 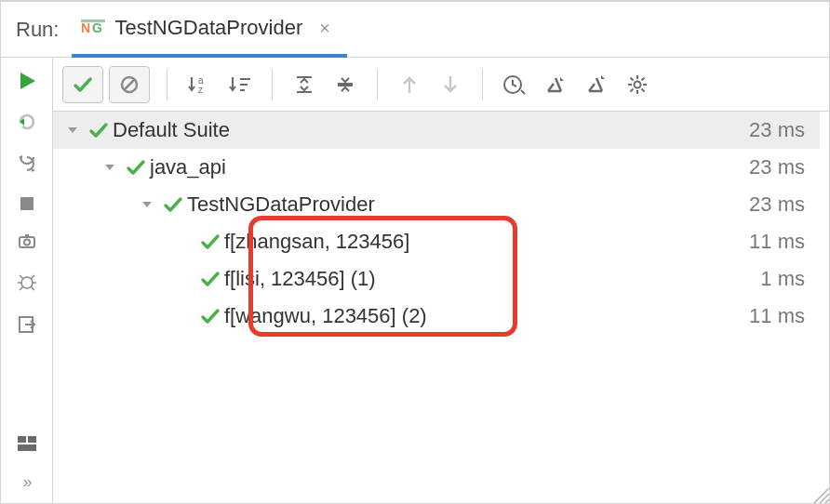 What do you see at coordinates (27, 242) in the screenshot?
I see `dump-threads-icon` at bounding box center [27, 242].